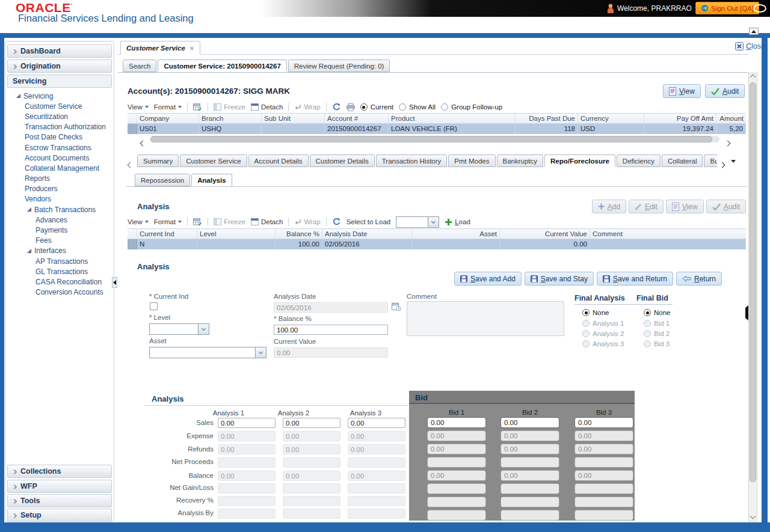  I want to click on level-dropdown, so click(179, 329).